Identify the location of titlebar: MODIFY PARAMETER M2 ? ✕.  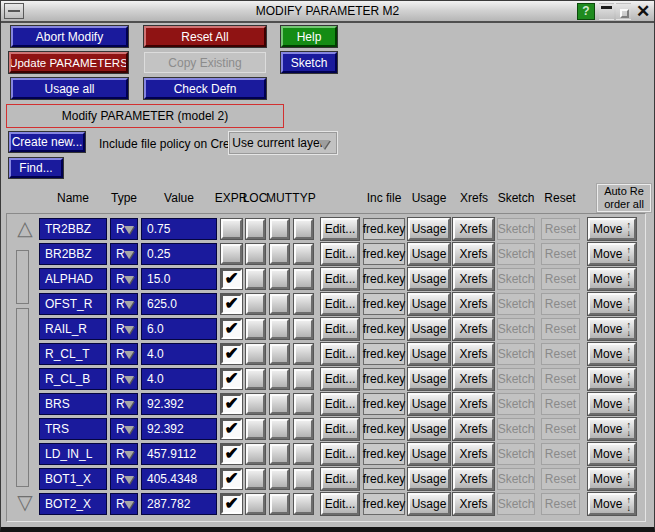
(328, 12).